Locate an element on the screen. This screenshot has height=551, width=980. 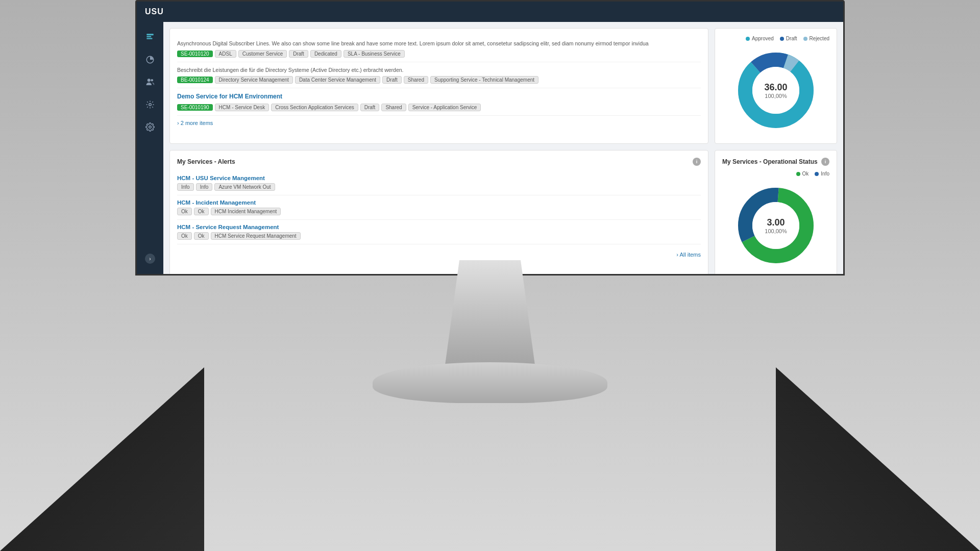
all-items-link: › All items is located at coordinates (439, 254).